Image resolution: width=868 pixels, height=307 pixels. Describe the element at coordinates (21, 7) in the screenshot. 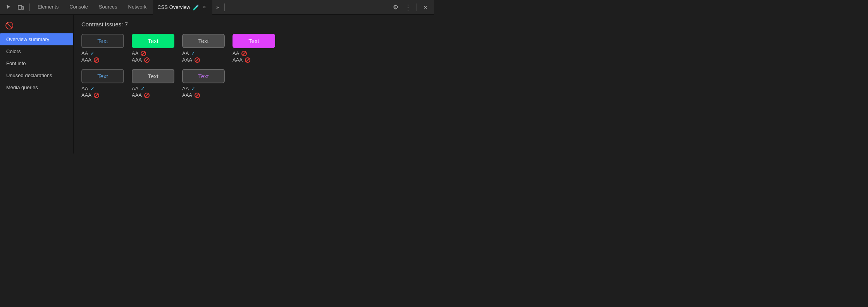

I see `device-toggle-icon` at that location.